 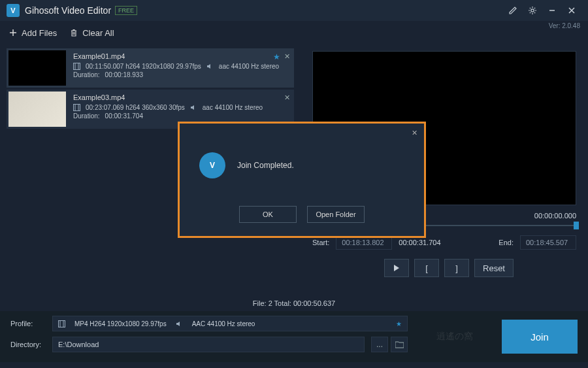 I want to click on completion-dialog: ✕ V Join Completed. OK Open Folder, so click(x=302, y=180).